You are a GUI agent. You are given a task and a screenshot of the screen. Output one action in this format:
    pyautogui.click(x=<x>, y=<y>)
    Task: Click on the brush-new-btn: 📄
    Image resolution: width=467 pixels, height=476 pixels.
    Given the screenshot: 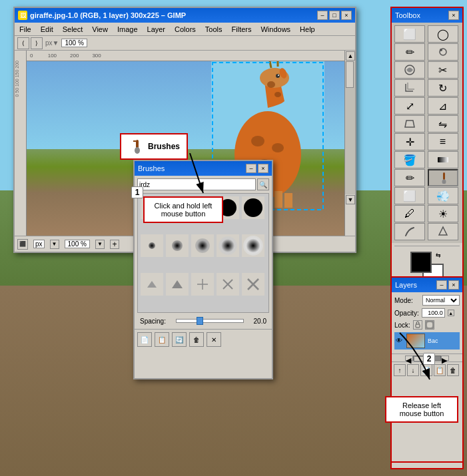 What is the action you would take?
    pyautogui.click(x=145, y=340)
    